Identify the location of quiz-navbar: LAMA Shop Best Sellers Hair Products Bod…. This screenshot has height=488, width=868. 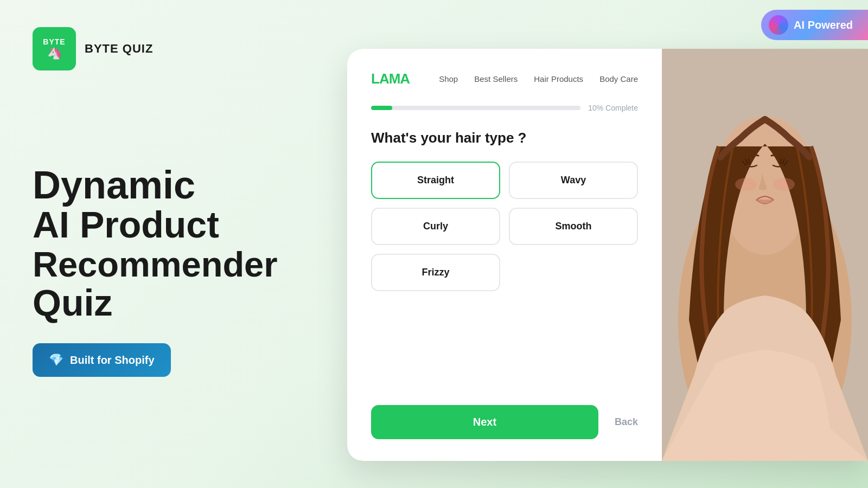
(505, 79).